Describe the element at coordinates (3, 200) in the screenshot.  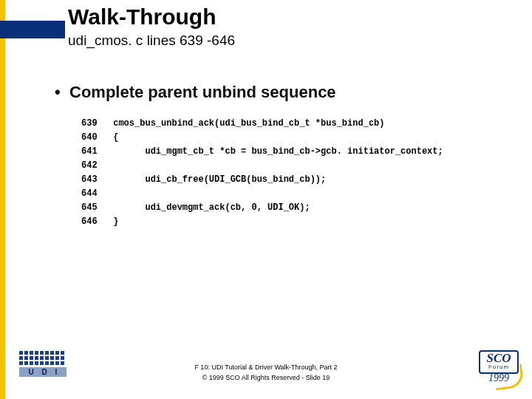
I see `accent-strip-left` at that location.